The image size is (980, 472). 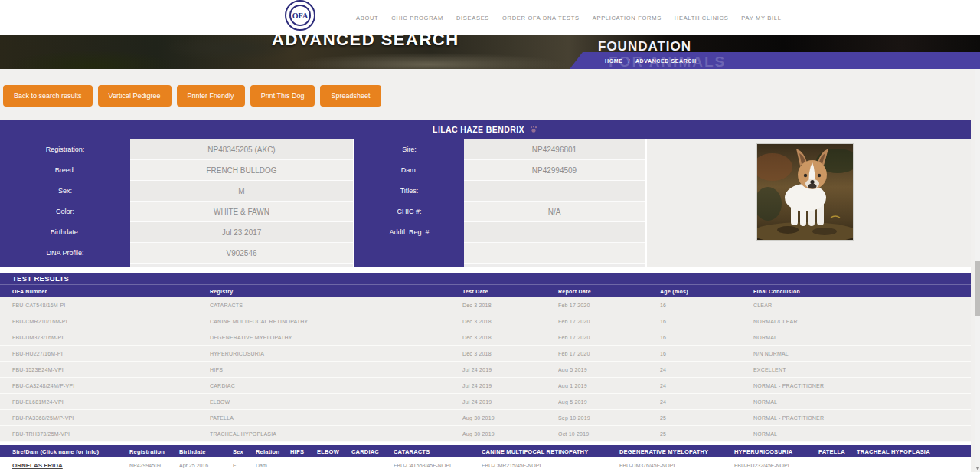 I want to click on relative-col-header: CATARACTS, so click(x=438, y=452).